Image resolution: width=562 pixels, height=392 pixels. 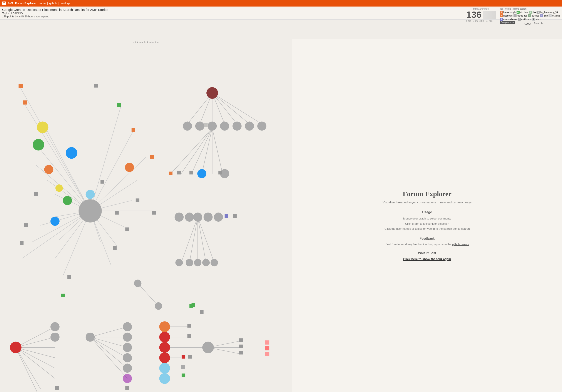 I want to click on poster-memo-ree: 3memo_ree, so click(x=520, y=16).